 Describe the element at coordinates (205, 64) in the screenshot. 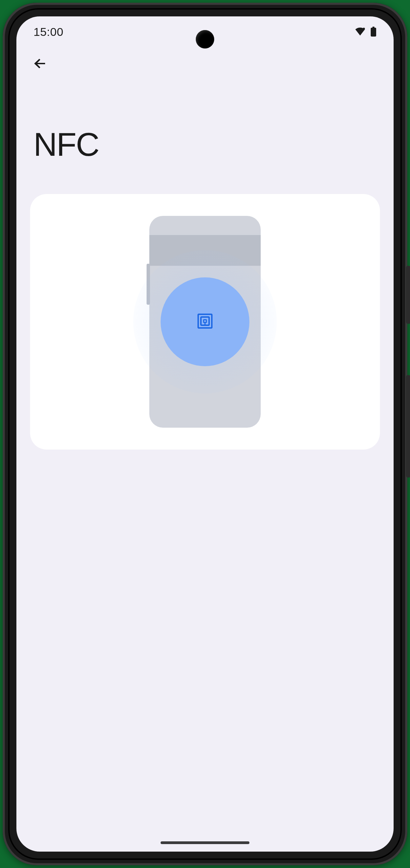

I see `app-toolbar` at that location.